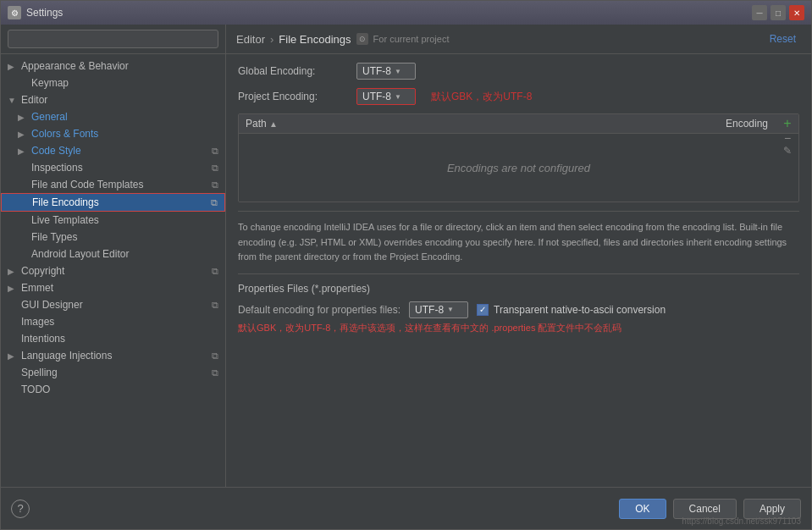 This screenshot has width=812, height=530. What do you see at coordinates (760, 13) in the screenshot?
I see `minimize-button: ─` at bounding box center [760, 13].